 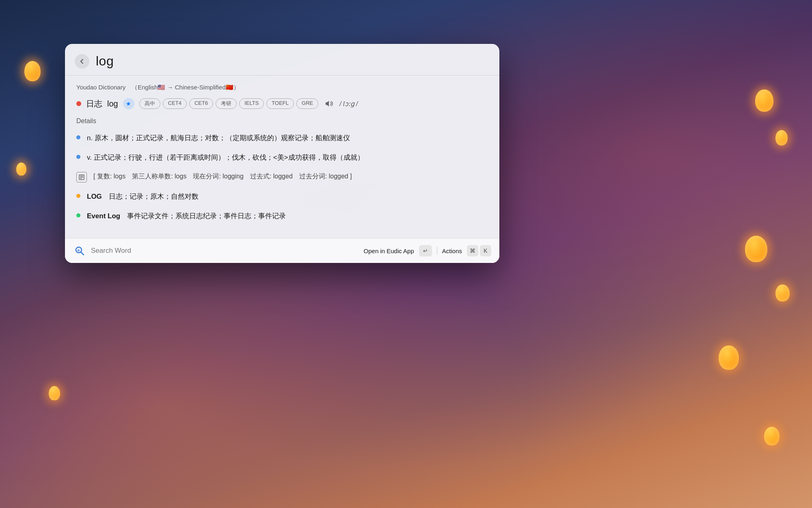 I want to click on back-button, so click(x=82, y=61).